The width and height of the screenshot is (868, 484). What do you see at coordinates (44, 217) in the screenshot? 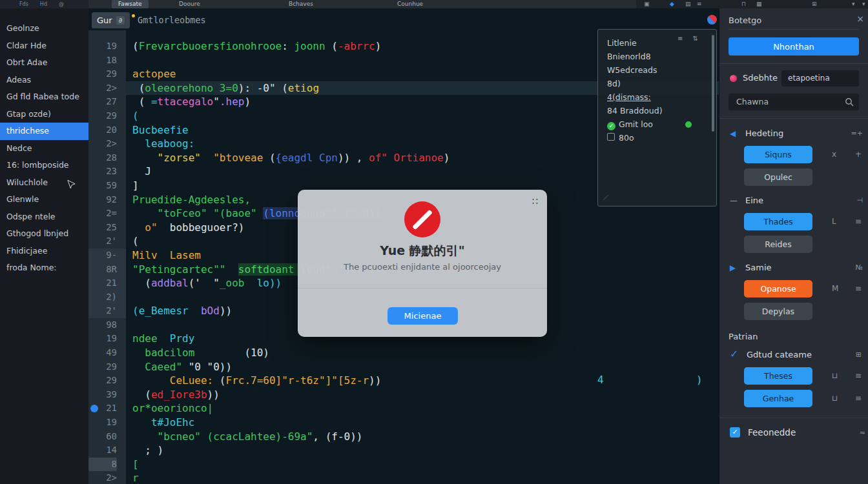
I see `sidebar-item-odspe-ntele: Odspe ntele` at bounding box center [44, 217].